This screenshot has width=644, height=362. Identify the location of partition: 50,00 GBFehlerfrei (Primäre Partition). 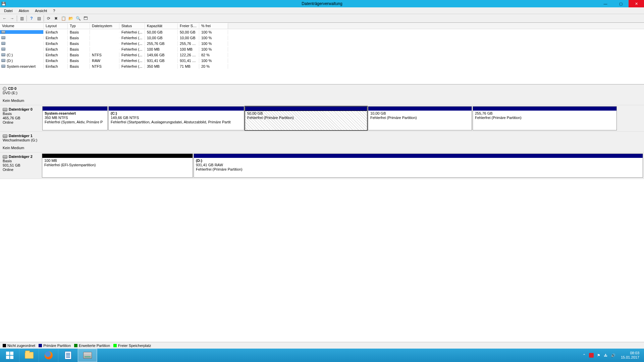
(306, 118).